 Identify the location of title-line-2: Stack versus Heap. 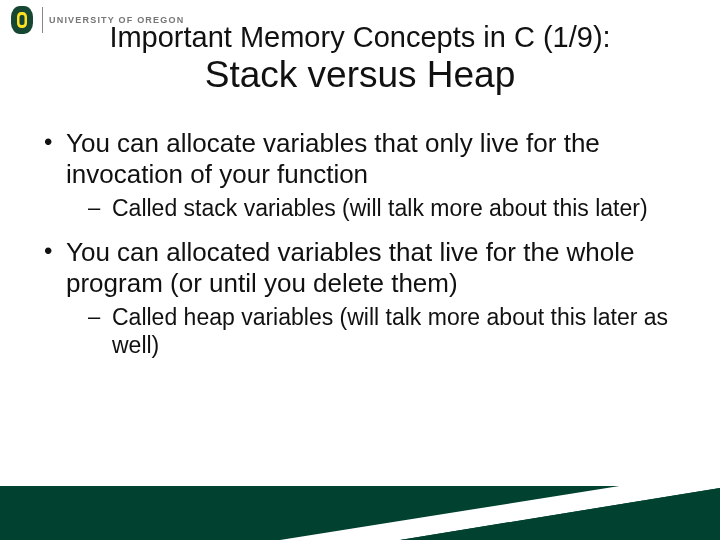
(360, 76).